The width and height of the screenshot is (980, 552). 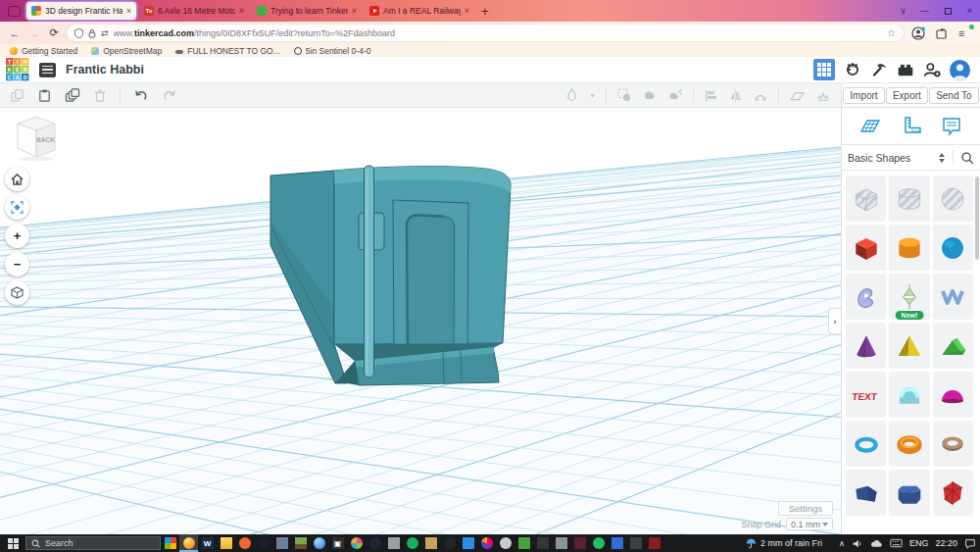 I want to click on codeblocks-mode-icon, so click(x=853, y=70).